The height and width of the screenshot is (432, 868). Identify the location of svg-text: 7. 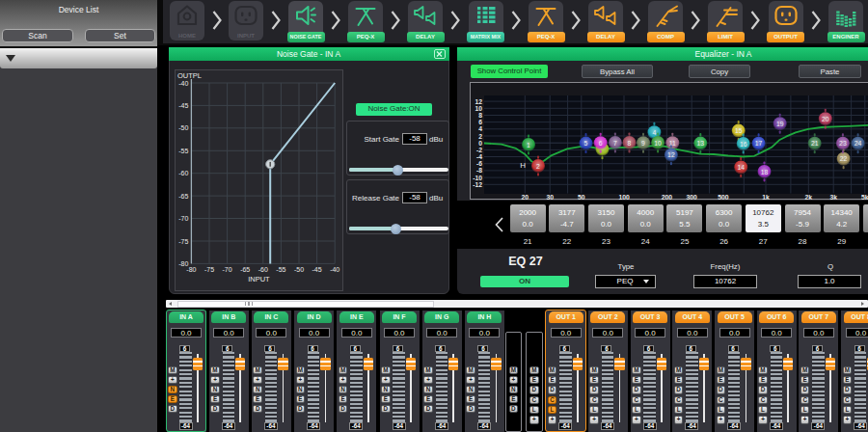
(615, 143).